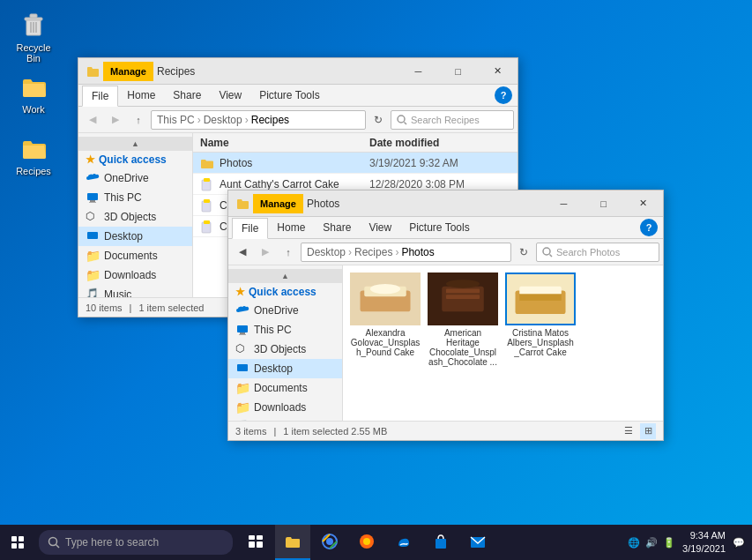 The image size is (752, 560). I want to click on photos-forward-button: ▶, so click(265, 252).